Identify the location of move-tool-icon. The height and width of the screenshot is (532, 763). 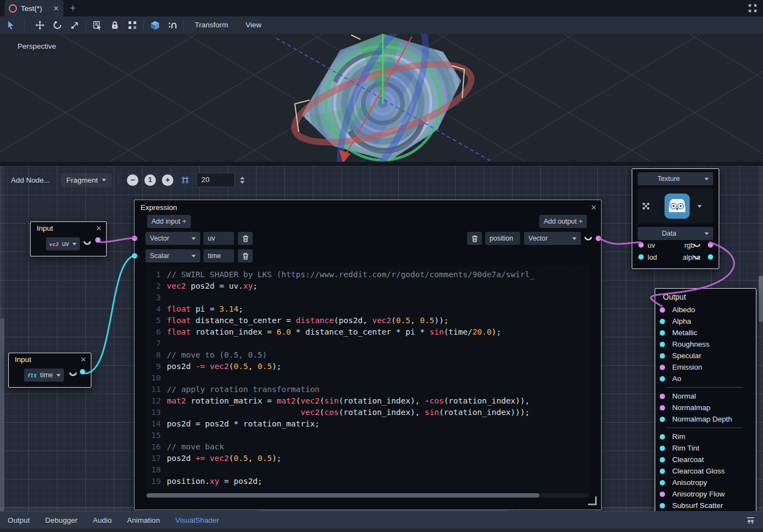
(40, 25).